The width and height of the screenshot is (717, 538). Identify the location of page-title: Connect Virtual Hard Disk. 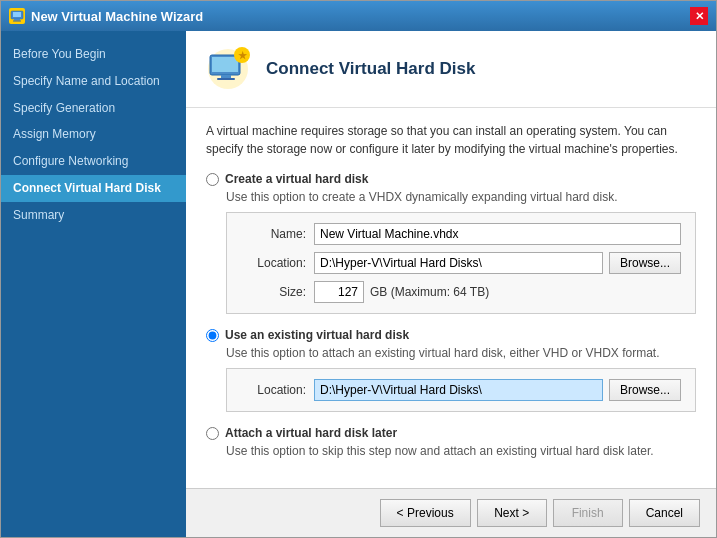
(370, 69).